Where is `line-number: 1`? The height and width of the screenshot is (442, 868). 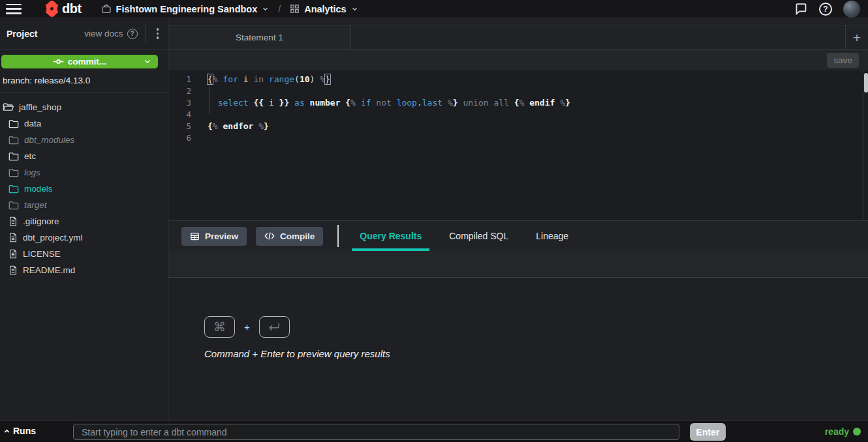
line-number: 1 is located at coordinates (180, 80).